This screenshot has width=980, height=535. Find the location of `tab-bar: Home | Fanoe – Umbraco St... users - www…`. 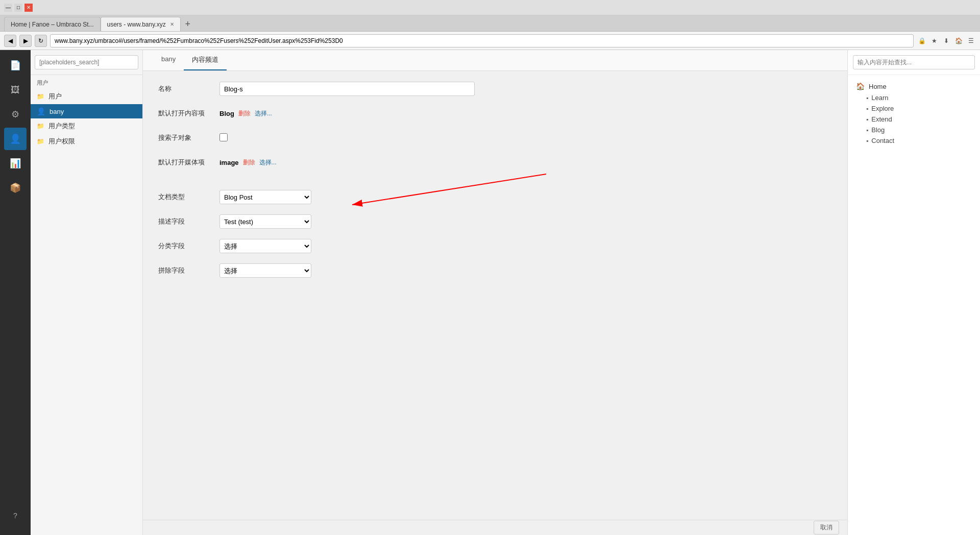

tab-bar: Home | Fanoe – Umbraco St... users - www… is located at coordinates (490, 23).